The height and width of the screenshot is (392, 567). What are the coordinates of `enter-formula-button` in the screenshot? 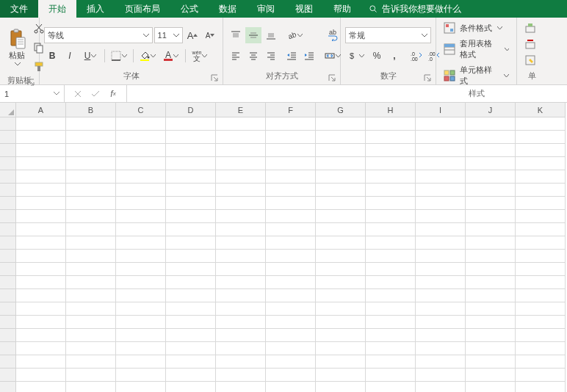 It's located at (95, 94).